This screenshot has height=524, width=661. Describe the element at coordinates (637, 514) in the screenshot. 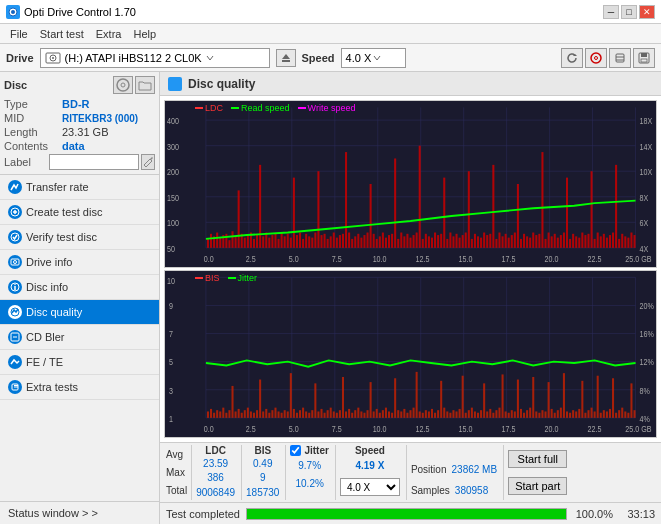

I see `time-text: 33:13` at that location.